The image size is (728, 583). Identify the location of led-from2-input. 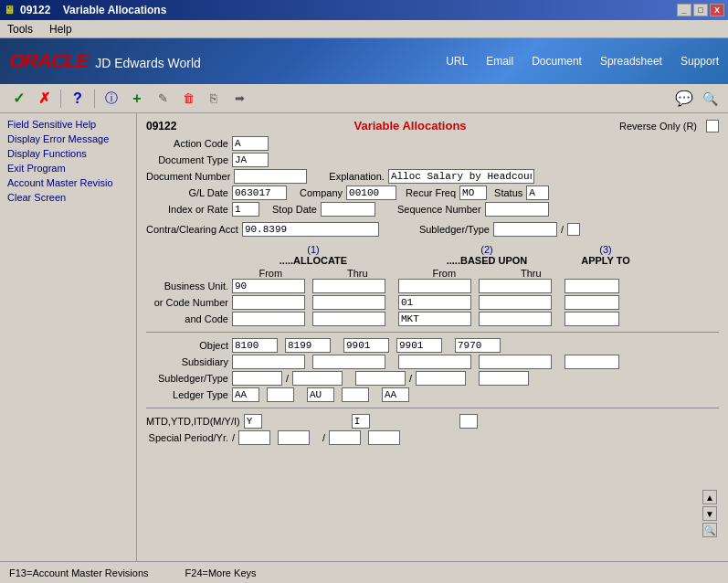
(321, 395).